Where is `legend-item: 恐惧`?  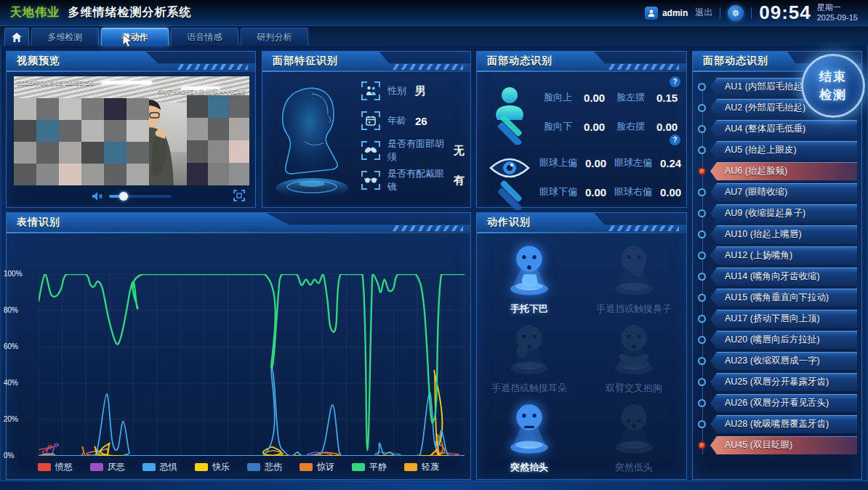 legend-item: 恐惧 is located at coordinates (160, 467).